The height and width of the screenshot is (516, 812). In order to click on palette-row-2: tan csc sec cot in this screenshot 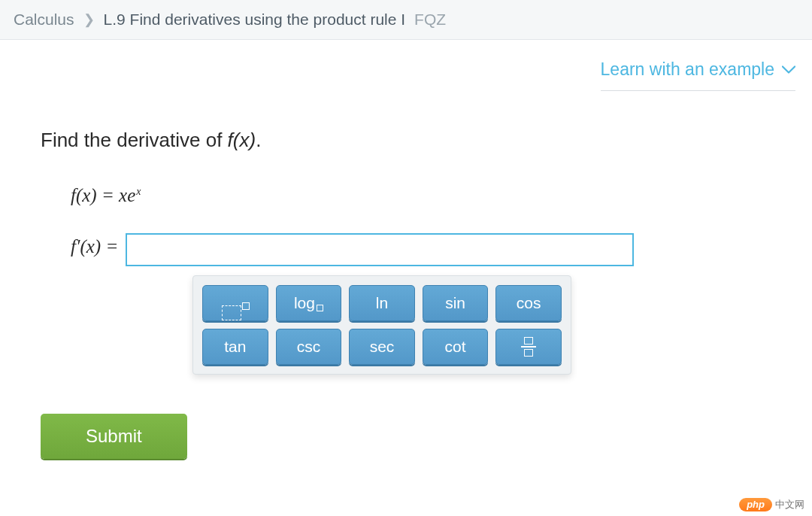, I will do `click(382, 347)`.